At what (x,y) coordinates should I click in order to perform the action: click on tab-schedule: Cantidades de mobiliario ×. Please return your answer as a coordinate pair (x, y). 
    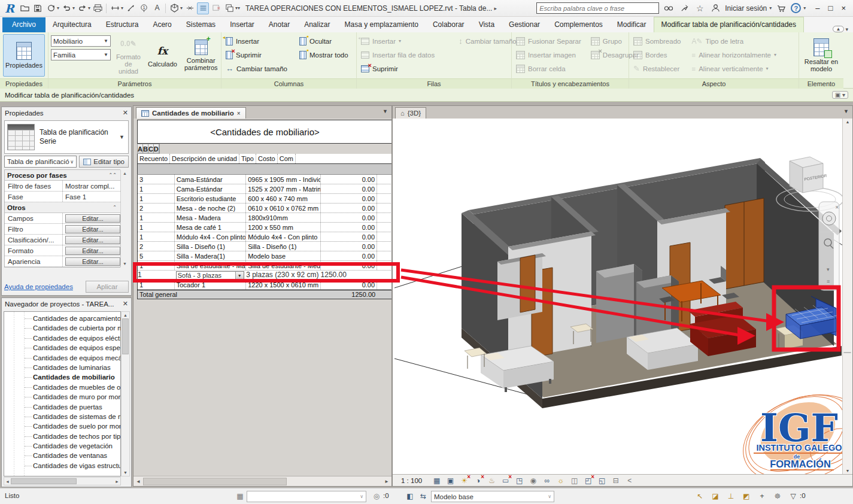
    Looking at the image, I should click on (191, 113).